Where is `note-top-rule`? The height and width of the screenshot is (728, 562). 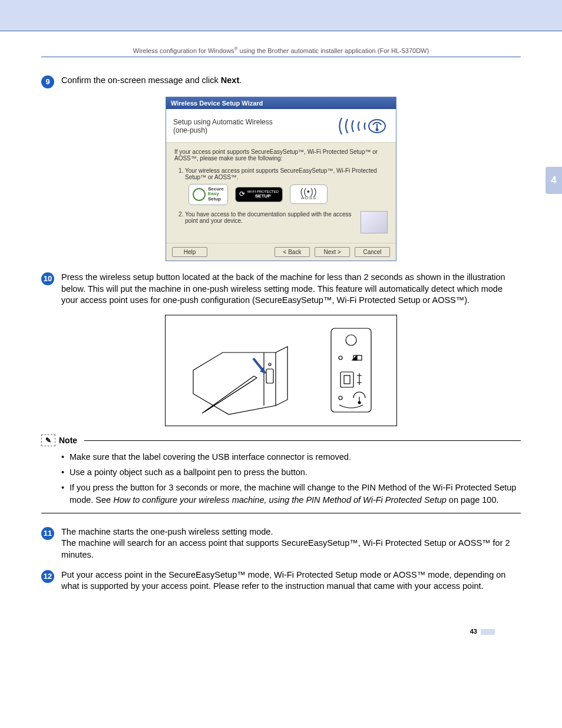
note-top-rule is located at coordinates (303, 441).